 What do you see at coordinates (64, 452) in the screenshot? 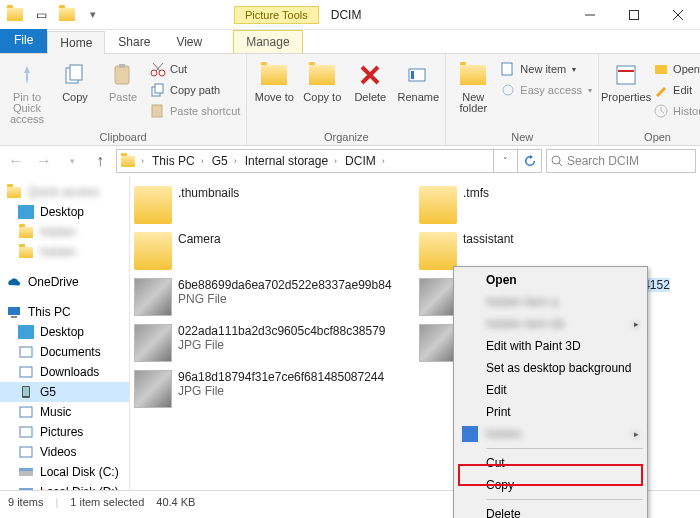
I see `sidebar-item-videos: Videos` at bounding box center [64, 452].